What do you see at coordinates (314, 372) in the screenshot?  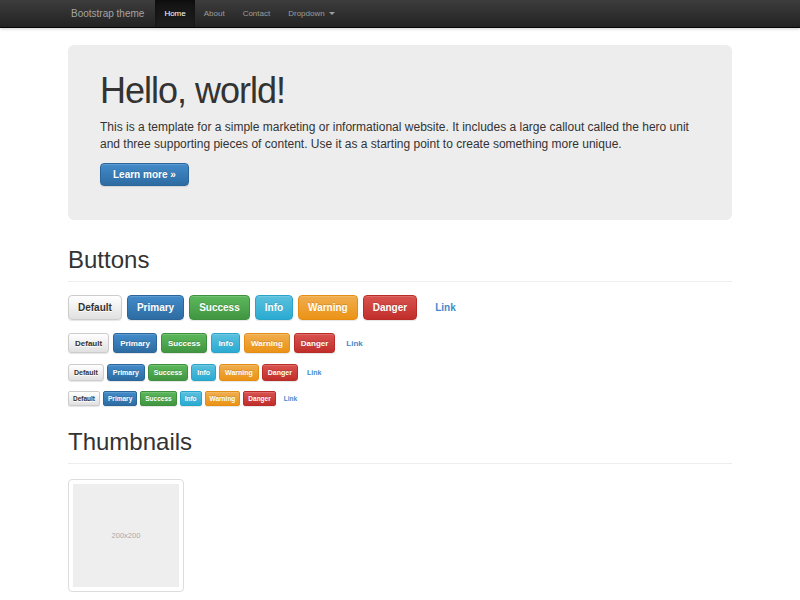 I see `button-link-small: Link` at bounding box center [314, 372].